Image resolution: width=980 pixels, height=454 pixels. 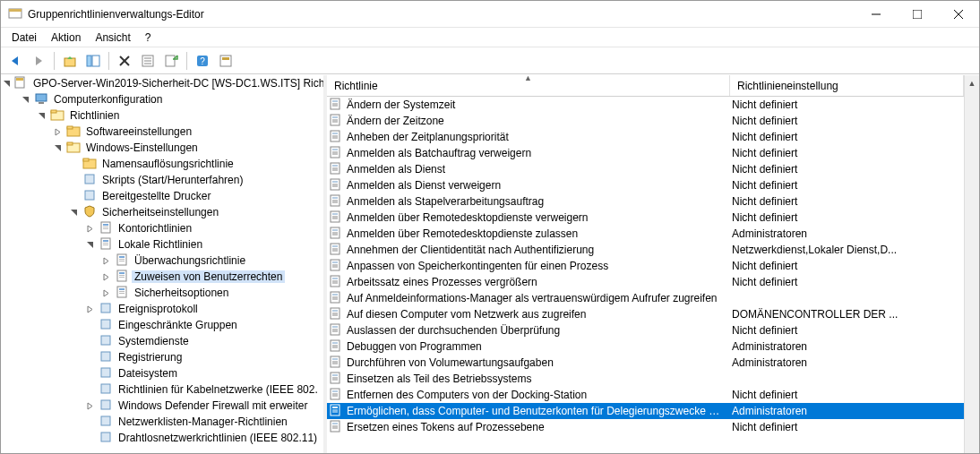 I want to click on tree-item: GPO-Server-Win2019-Sicherheit-DC [WS-DC1…, so click(x=163, y=83).